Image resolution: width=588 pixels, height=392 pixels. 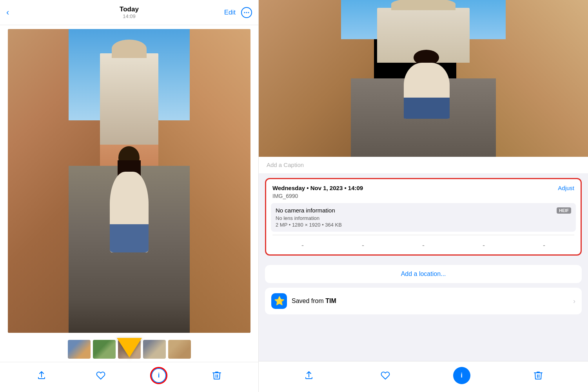 What do you see at coordinates (363, 245) in the screenshot?
I see `dash-2: -` at bounding box center [363, 245].